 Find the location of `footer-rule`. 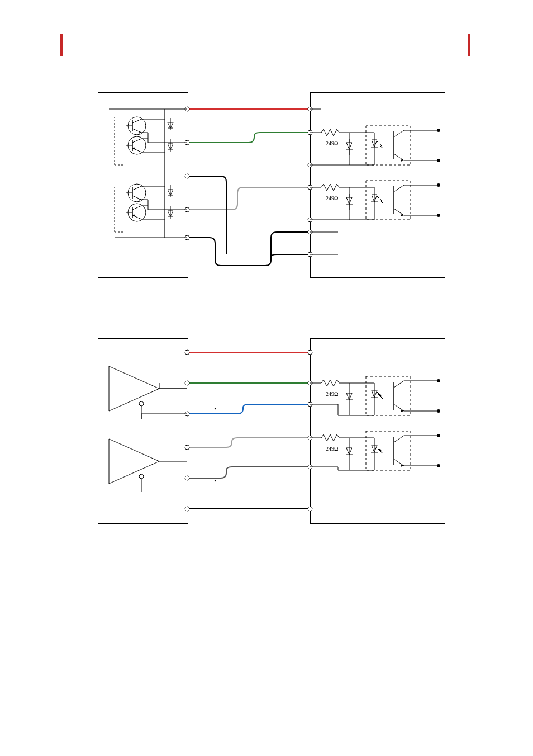

footer-rule is located at coordinates (266, 694).